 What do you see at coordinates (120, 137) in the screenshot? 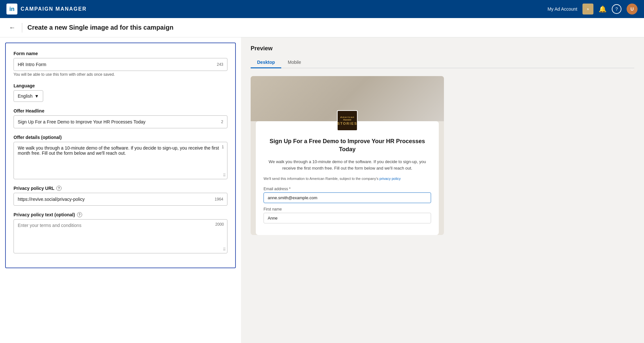
I see `offer-details-label: Offer details (optional)` at bounding box center [120, 137].